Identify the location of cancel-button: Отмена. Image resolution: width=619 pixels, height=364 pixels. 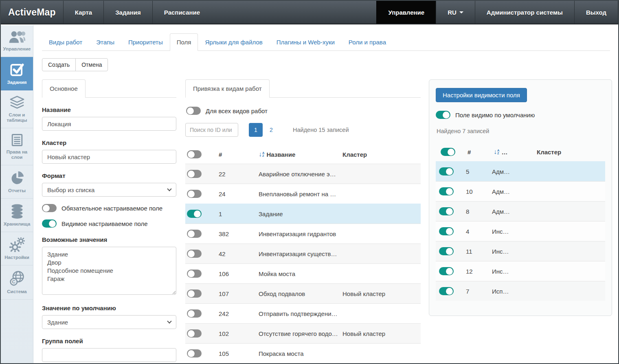
(92, 65).